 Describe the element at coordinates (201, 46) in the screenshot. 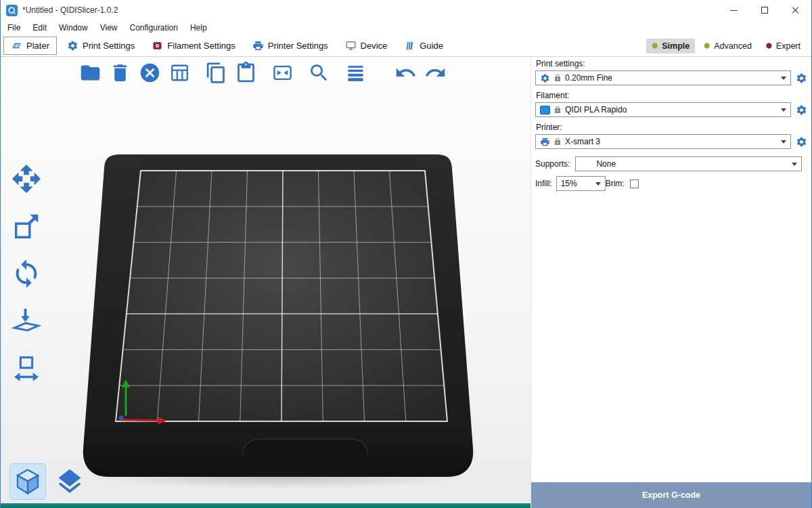

I see `tab-filament-settings-label: Filament Settings` at that location.